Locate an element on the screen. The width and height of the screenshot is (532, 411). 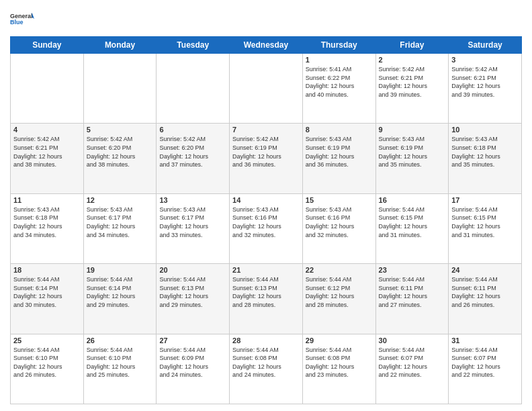
calendar-day-header: Tuesday is located at coordinates (193, 46).